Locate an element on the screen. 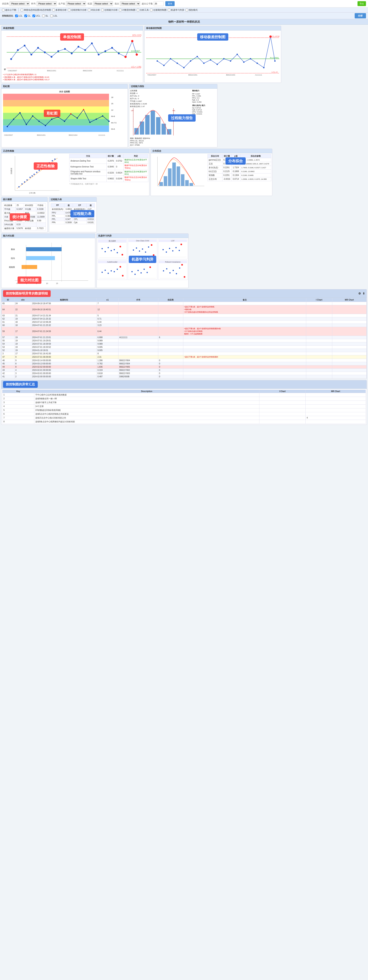 The image size is (368, 980). ctrl-lsl-checkbox is located at coordinates (52, 16).